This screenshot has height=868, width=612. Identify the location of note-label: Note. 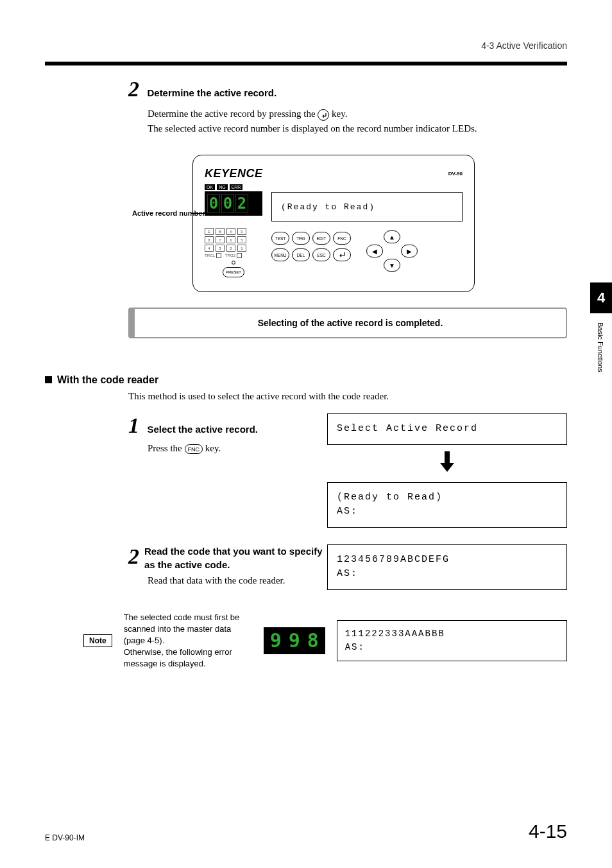
(98, 641).